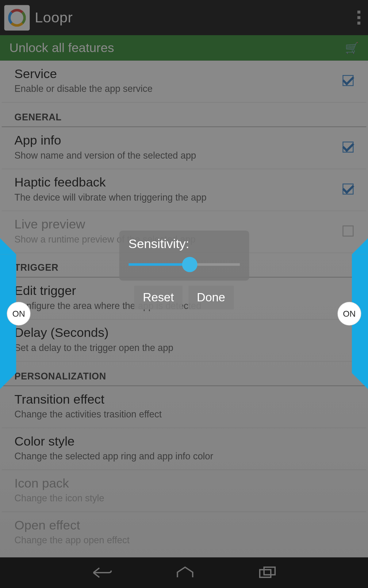  Describe the element at coordinates (190, 265) in the screenshot. I see `slider-thumb-icon` at that location.